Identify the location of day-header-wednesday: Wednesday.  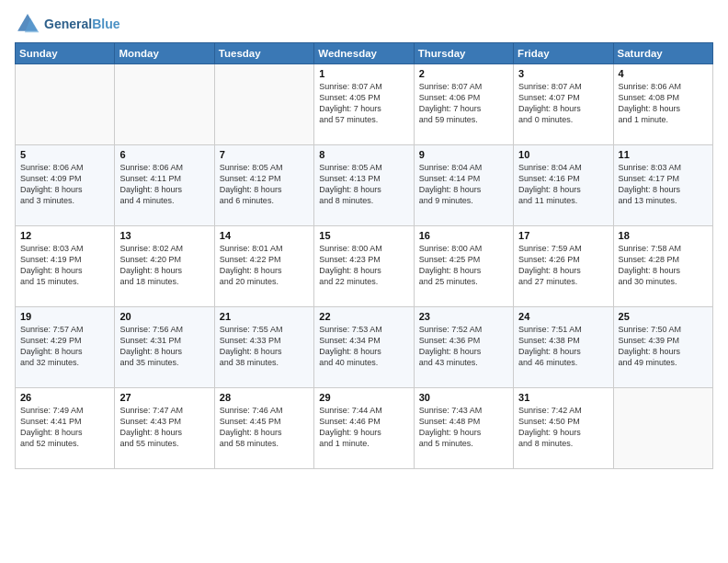
(364, 53).